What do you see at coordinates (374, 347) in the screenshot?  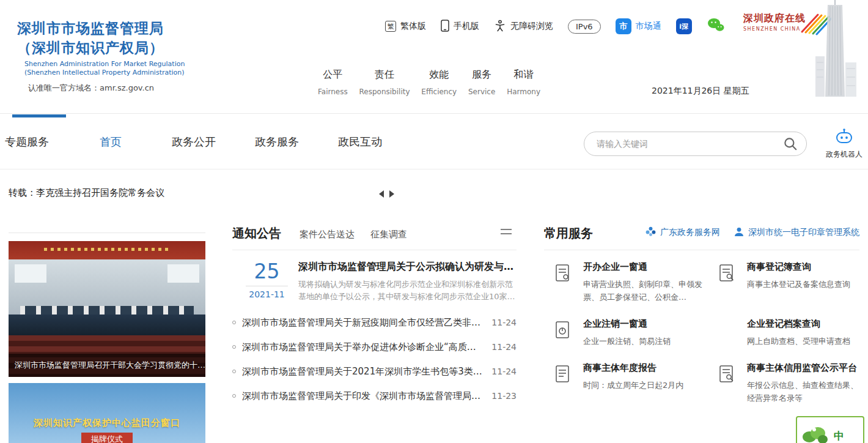 I see `notice-item: 深圳市市场监督管理局关于举办促进体外诊断企业“高质量… 11-24` at bounding box center [374, 347].